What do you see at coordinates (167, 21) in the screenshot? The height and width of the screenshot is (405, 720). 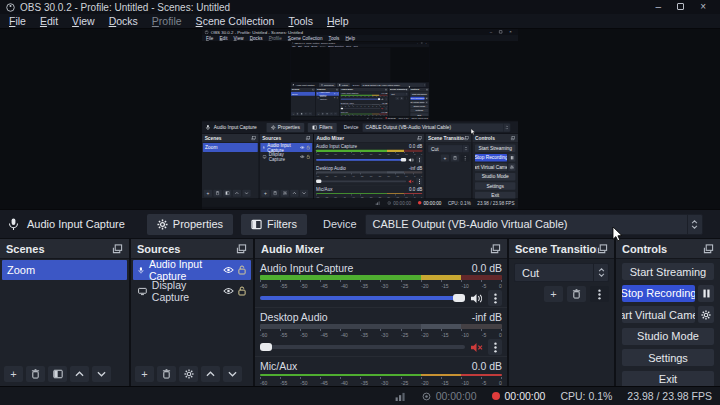 I see `menu-profile: Profile` at bounding box center [167, 21].